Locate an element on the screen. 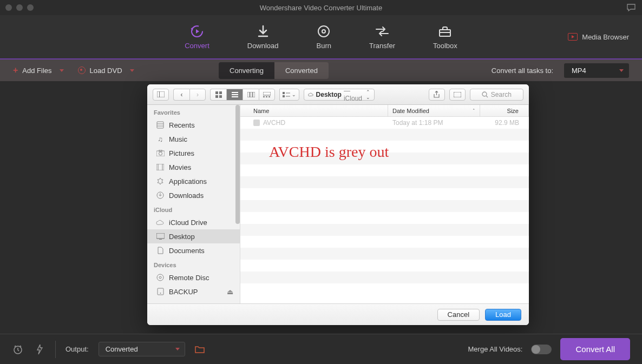 The height and width of the screenshot is (364, 642). tab-burn: Burn is located at coordinates (324, 37).